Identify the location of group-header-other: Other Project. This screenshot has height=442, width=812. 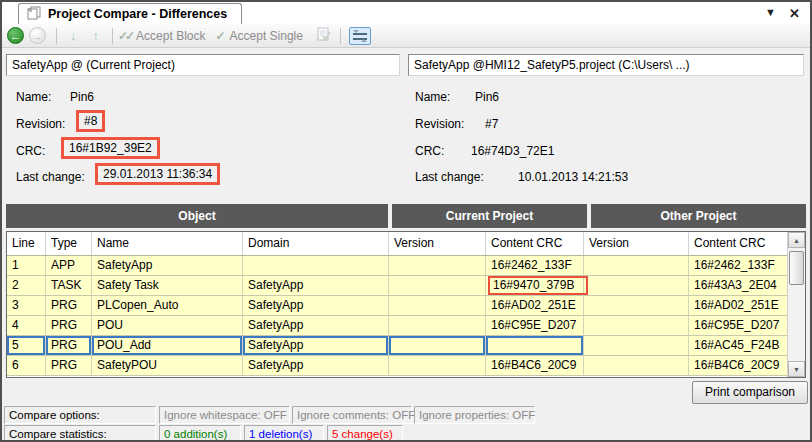
(698, 216).